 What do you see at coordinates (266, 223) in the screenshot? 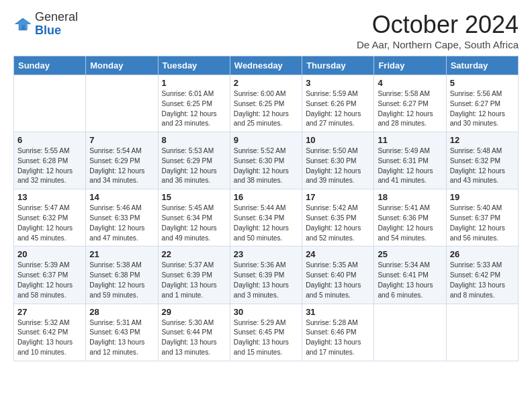
I see `cell-content: Sunrise: 5:44 AM Sunset: 6:34 PM Dayligh…` at bounding box center [266, 223].